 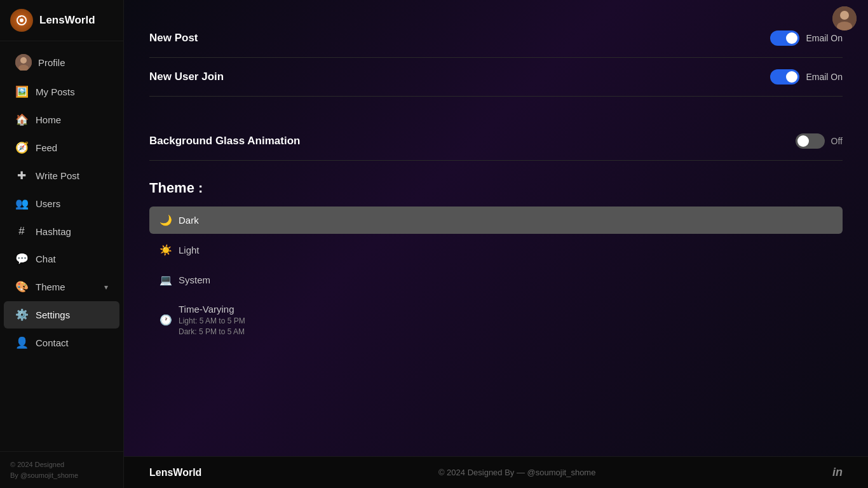 I want to click on users-icon: 👥, so click(x=22, y=203).